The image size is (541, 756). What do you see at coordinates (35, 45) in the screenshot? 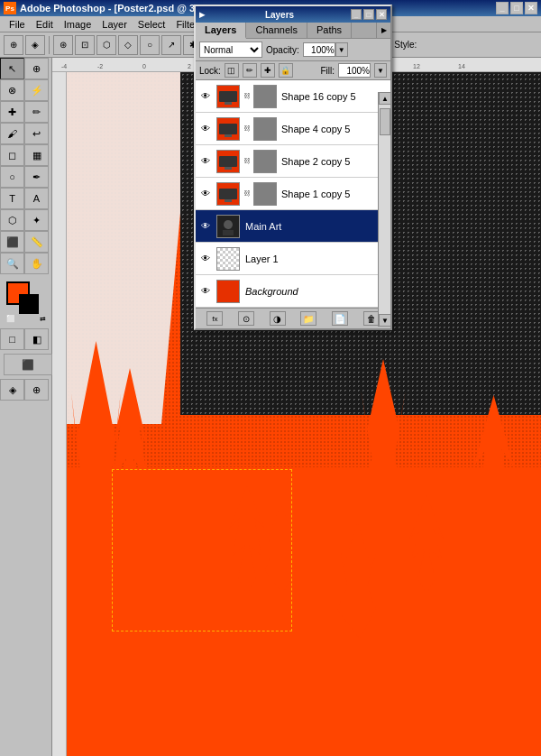
I see `toolbar-btn-2: ◈` at bounding box center [35, 45].